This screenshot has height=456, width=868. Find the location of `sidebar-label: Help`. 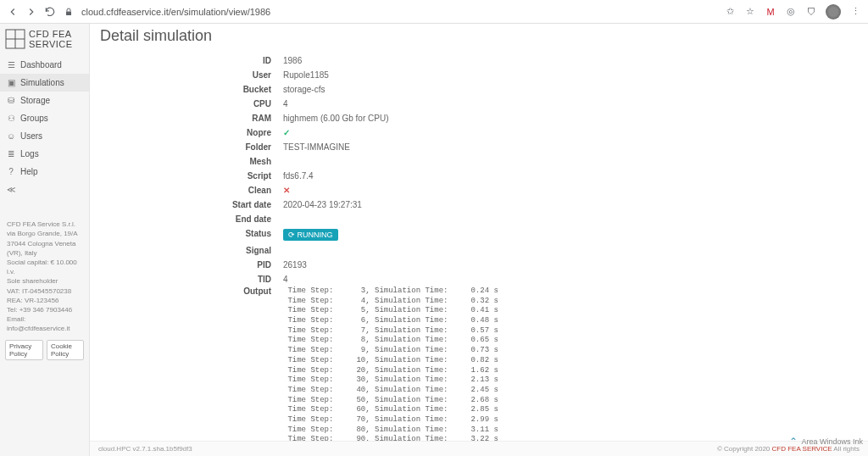

sidebar-label: Help is located at coordinates (29, 171).